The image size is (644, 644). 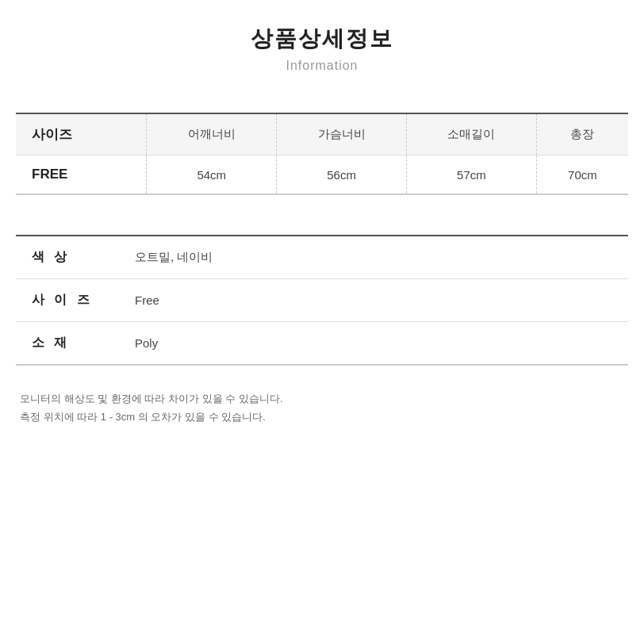 What do you see at coordinates (67, 301) in the screenshot?
I see `info-label: 사 이 즈` at bounding box center [67, 301].